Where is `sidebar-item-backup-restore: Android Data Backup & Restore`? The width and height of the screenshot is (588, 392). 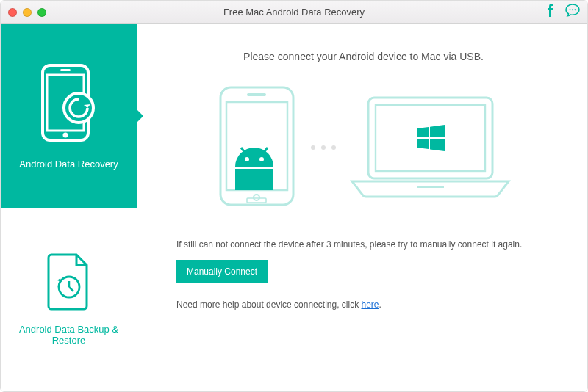 sidebar-item-backup-restore: Android Data Backup & Restore is located at coordinates (69, 300).